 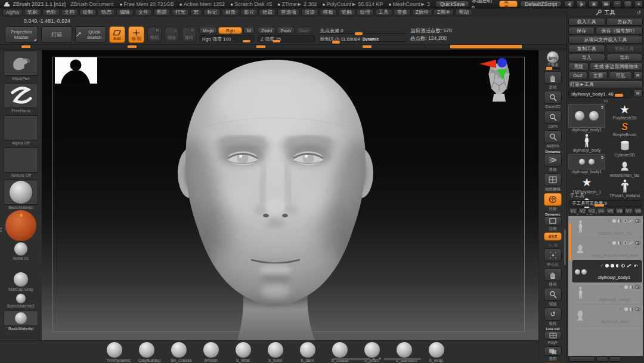 What do you see at coordinates (289, 13) in the screenshot?
I see `menu-item: 首选项` at bounding box center [289, 13].